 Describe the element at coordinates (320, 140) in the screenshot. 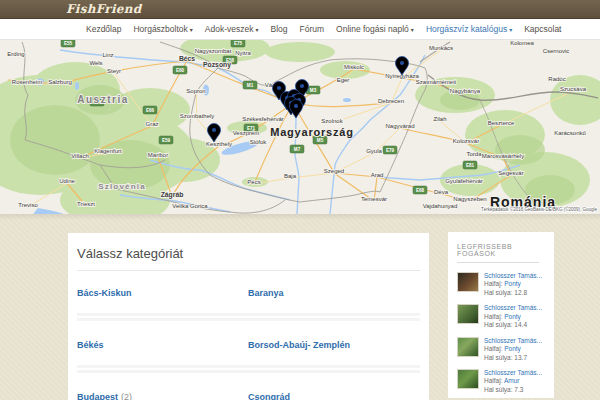

I see `road-shield-label: M5` at that location.